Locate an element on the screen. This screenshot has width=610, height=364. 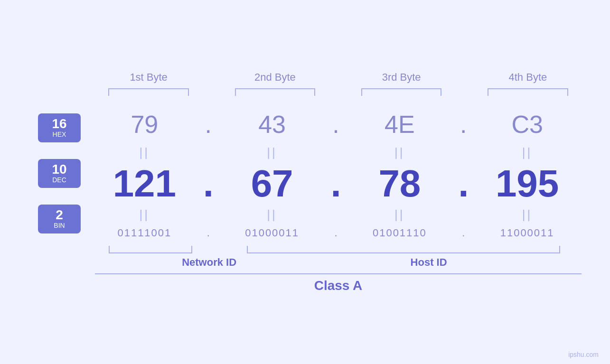
top-brackets is located at coordinates (305, 92).